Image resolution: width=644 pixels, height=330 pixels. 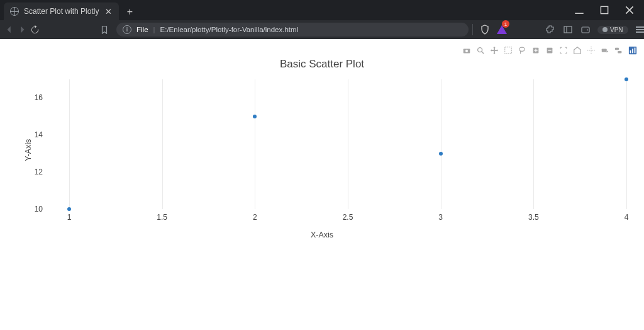 What do you see at coordinates (616, 30) in the screenshot?
I see `vpn-label: VPN` at bounding box center [616, 30].